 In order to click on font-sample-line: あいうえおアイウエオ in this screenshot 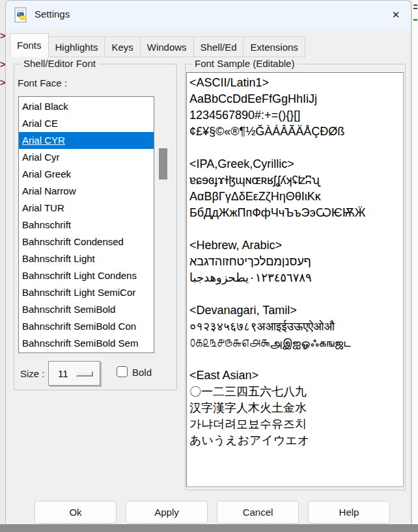, I will do `click(295, 441)`.